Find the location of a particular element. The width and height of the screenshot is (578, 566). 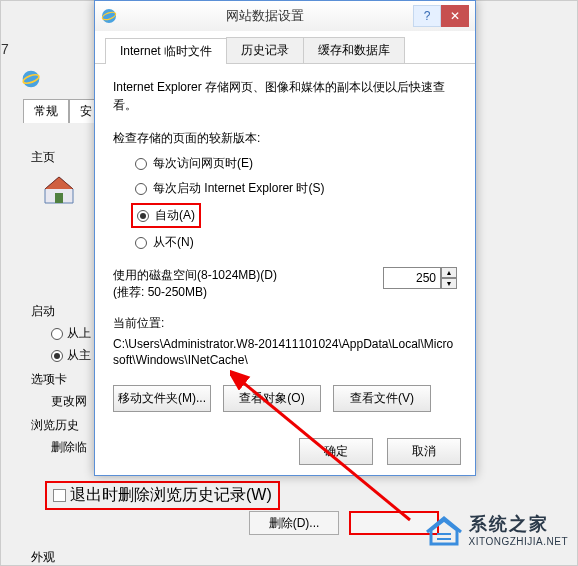

bg-home-label: 主页 is located at coordinates (43, 158).